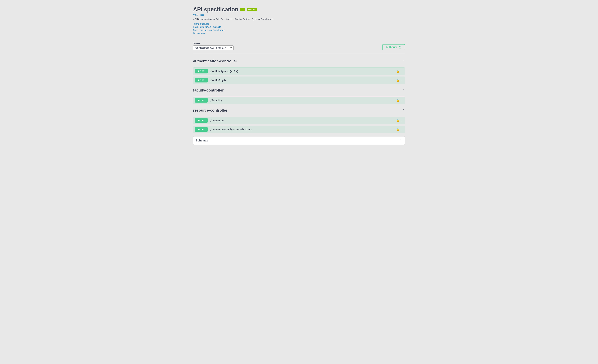  I want to click on controller-authentication: authentication-controller ⌃ POST /auth/s…, so click(299, 70).